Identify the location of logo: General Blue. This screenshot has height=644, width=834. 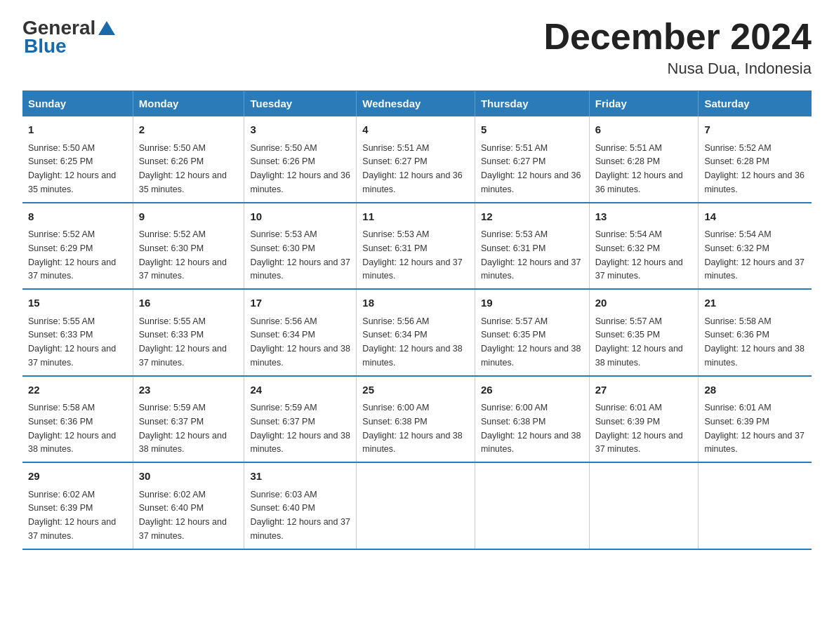
(70, 37).